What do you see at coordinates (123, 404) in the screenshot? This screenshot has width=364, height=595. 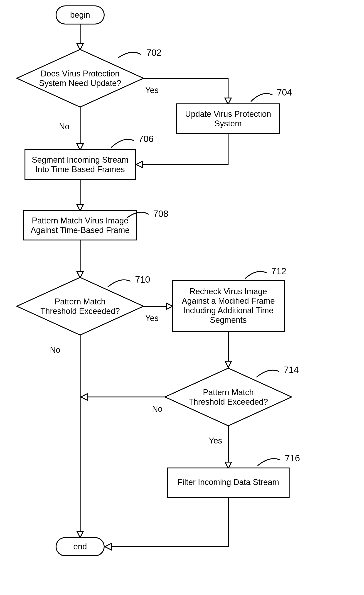 I see `edge-d714-merge: No` at bounding box center [123, 404].